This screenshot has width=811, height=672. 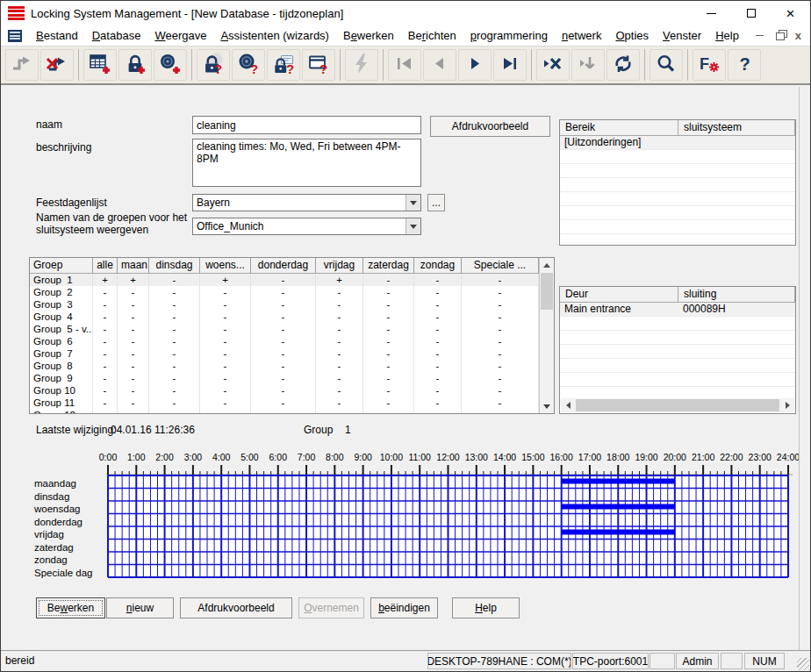 What do you see at coordinates (284, 280) in the screenshot?
I see `group-row: Group 1++-+-+---` at bounding box center [284, 280].